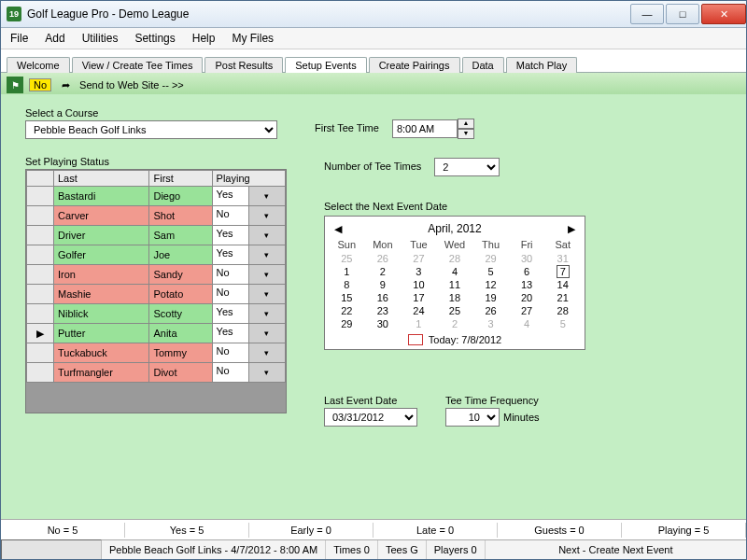 The image size is (747, 560). Describe the element at coordinates (647, 14) in the screenshot. I see `minimize-button: —` at that location.